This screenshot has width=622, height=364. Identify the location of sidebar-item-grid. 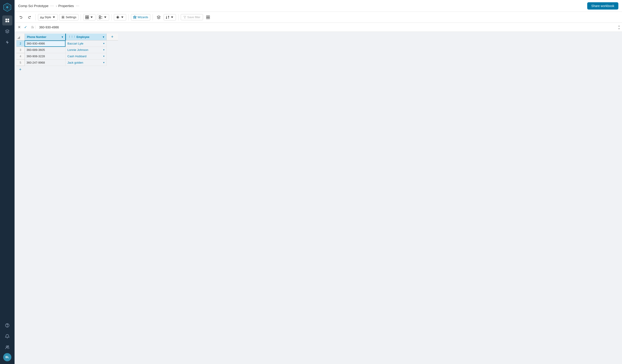
(7, 20).